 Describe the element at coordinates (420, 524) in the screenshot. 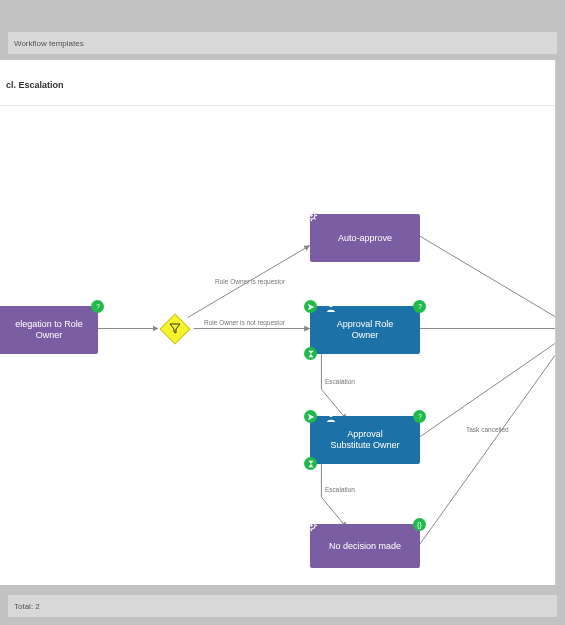

I see `braces-icon: {}` at that location.